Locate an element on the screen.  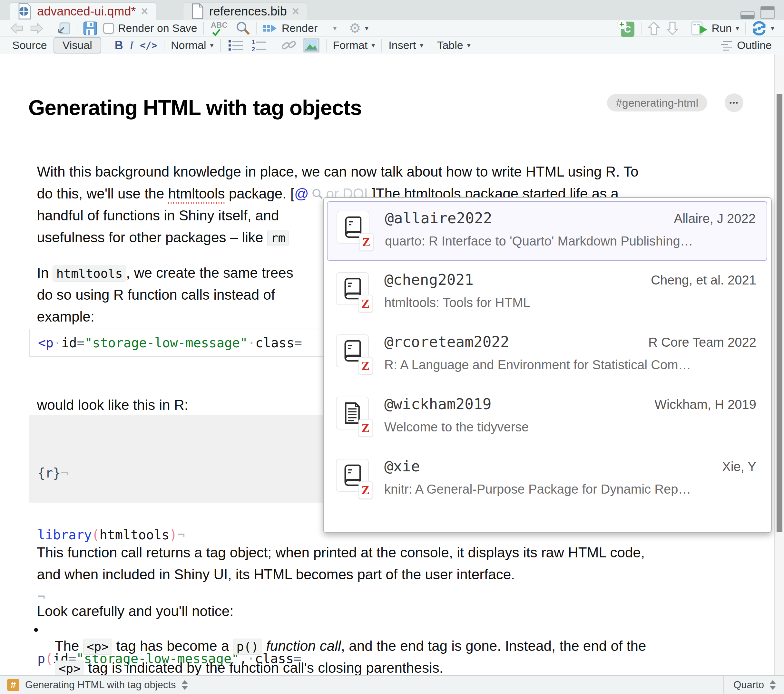
paragraph-line: and when included in Shiny UI, its HTML … is located at coordinates (272, 566).